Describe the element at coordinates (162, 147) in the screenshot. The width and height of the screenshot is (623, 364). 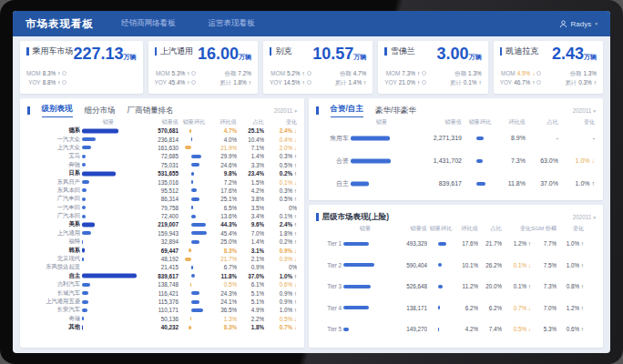
I see `table-row: 上汽大众161,63021.9%7.1%2.0% ↓` at that location.